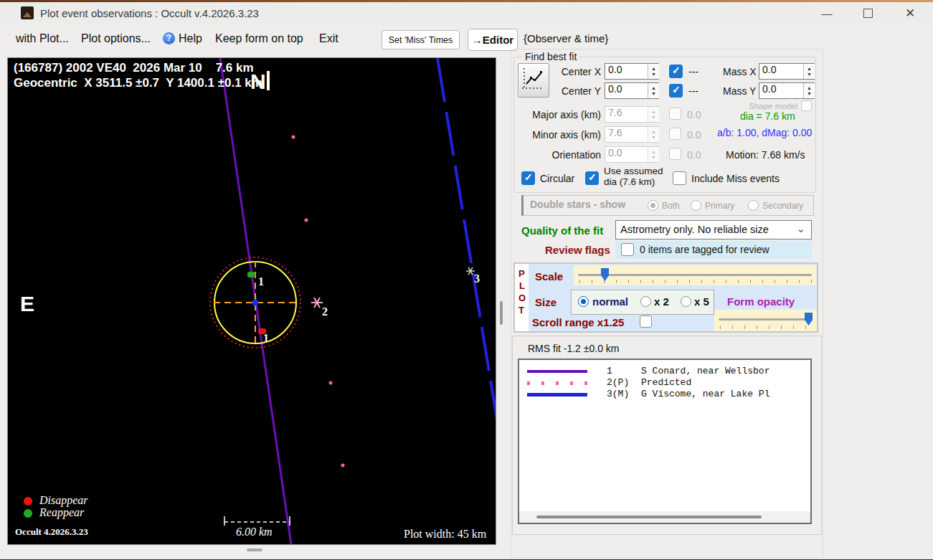  I want to click on set-miss-times-button: Set 'Miss' Times, so click(420, 40).